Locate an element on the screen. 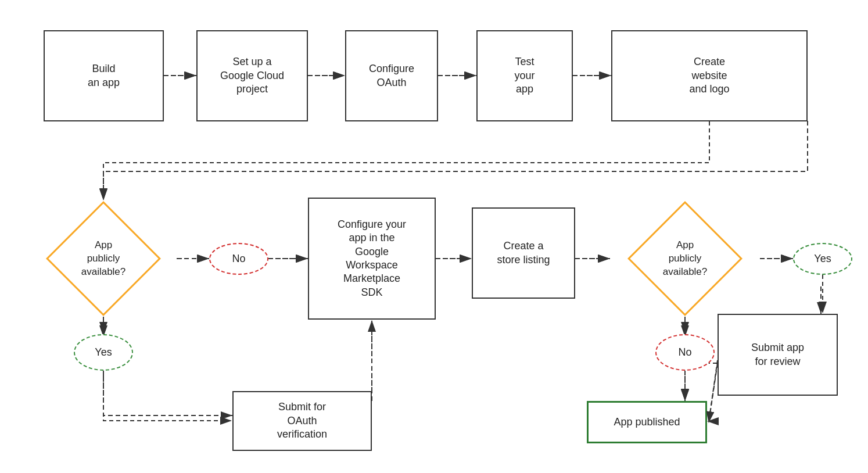  yes-oval-right-label: Yes is located at coordinates (823, 259).